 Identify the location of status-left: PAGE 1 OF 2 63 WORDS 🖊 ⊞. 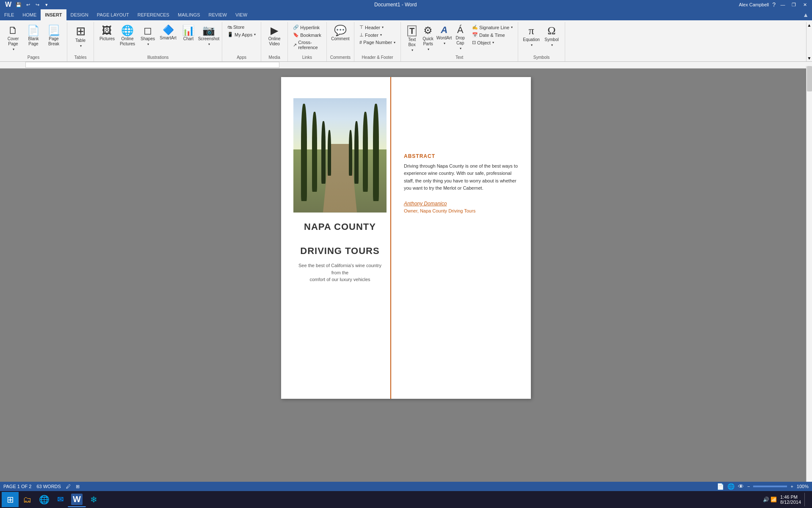
(41, 487).